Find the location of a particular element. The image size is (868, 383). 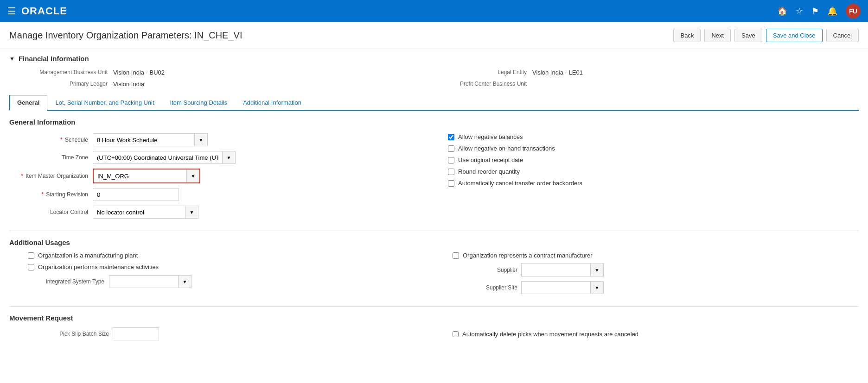

expand-triangle-icon: ▼ is located at coordinates (12, 59).